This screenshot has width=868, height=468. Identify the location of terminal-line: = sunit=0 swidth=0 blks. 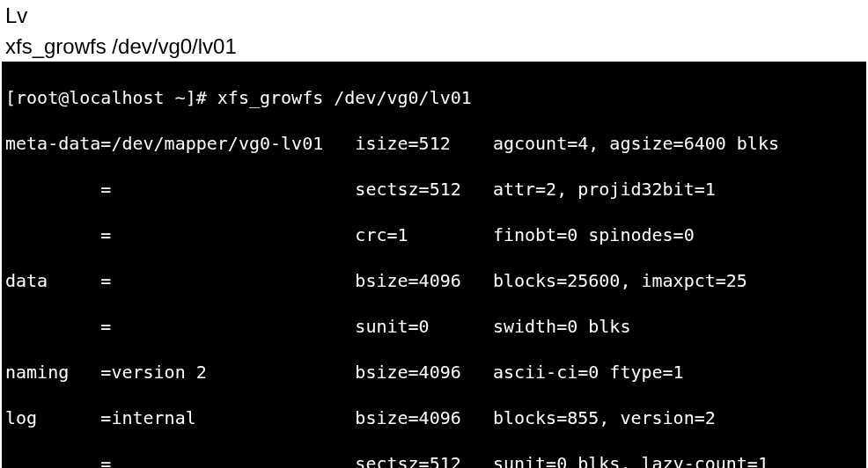
(434, 326).